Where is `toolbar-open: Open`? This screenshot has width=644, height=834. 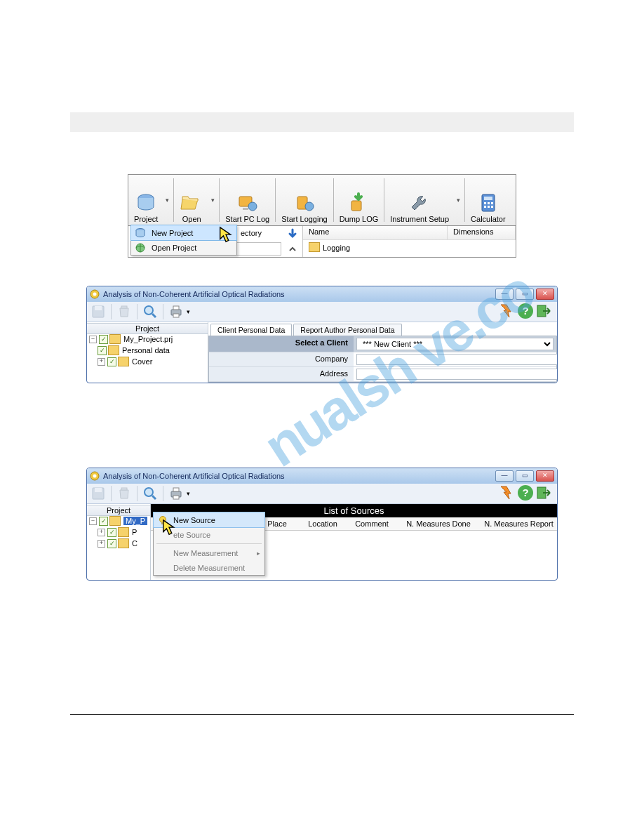 toolbar-open: Open is located at coordinates (192, 200).